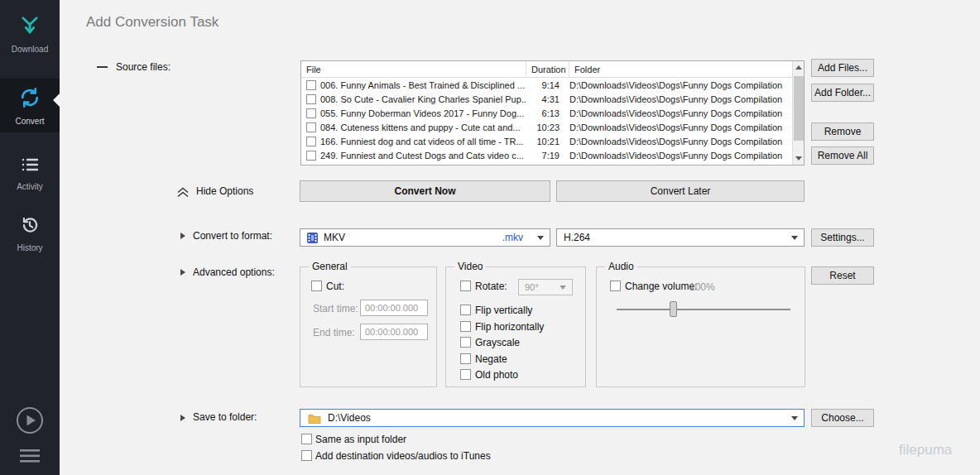 Image resolution: width=980 pixels, height=475 pixels. Describe the element at coordinates (843, 132) in the screenshot. I see `remove-button: Remove` at that location.